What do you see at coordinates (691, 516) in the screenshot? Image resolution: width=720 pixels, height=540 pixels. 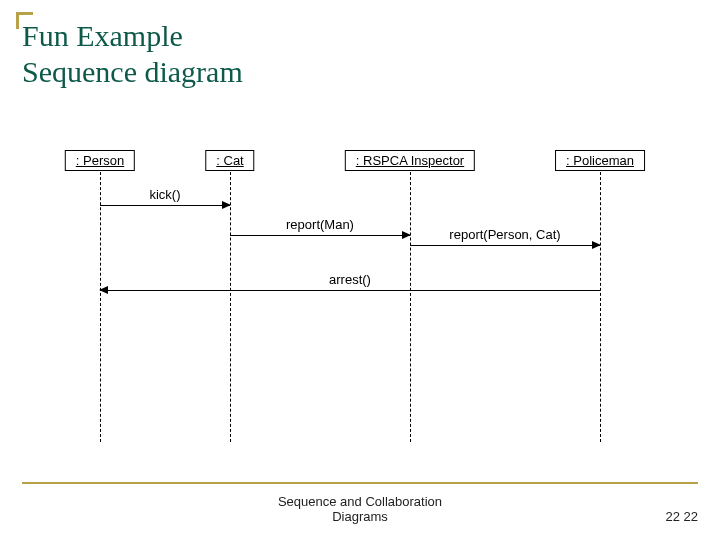 I see `page-number-b: 22` at bounding box center [691, 516].